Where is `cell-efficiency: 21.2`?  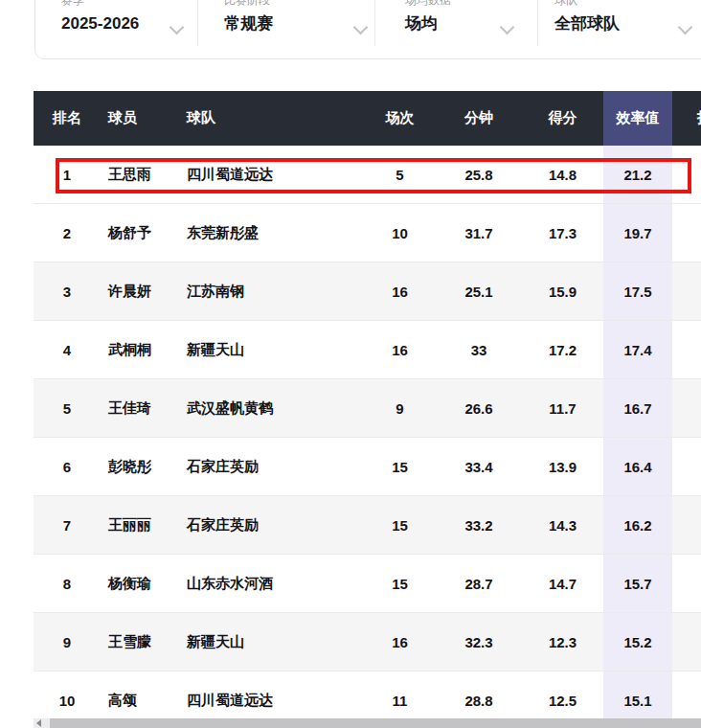 cell-efficiency: 21.2 is located at coordinates (638, 174).